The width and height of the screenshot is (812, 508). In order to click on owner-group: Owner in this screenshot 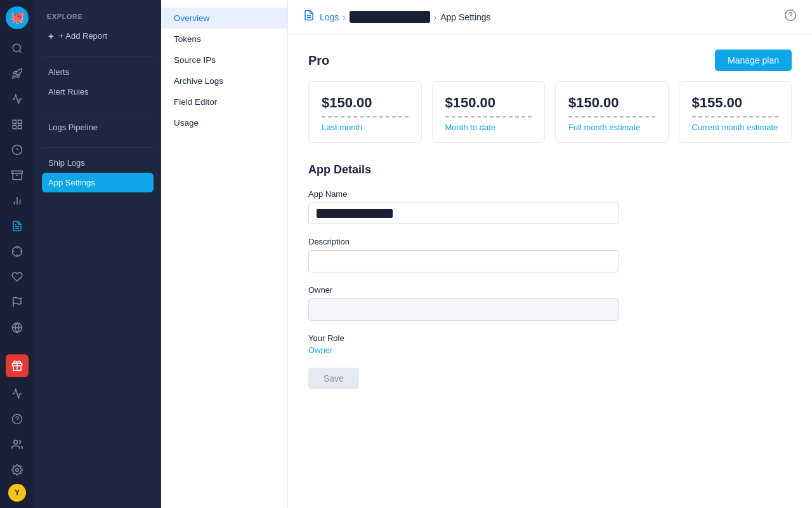, I will do `click(550, 303)`.